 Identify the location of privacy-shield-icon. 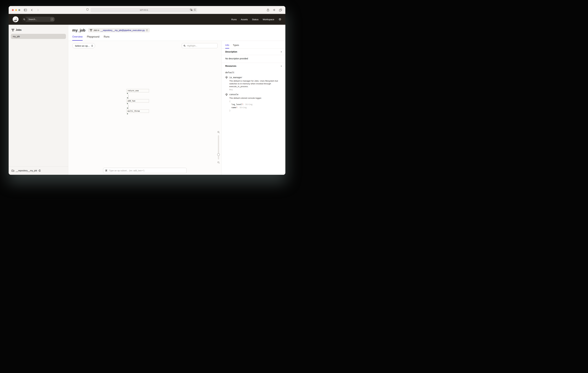
(87, 10).